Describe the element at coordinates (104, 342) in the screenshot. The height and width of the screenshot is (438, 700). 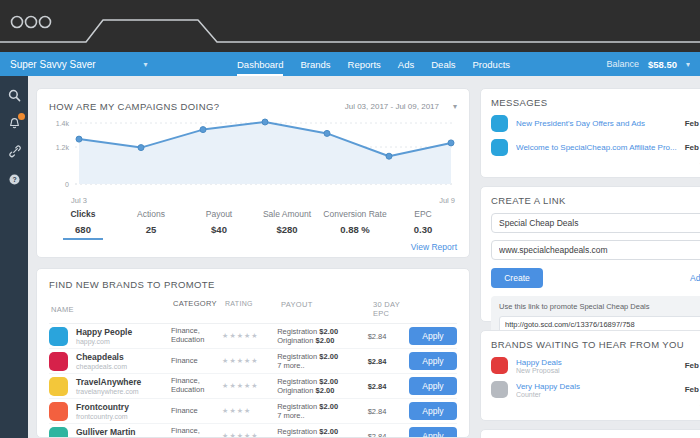
I see `brand-domain: happy.com` at that location.